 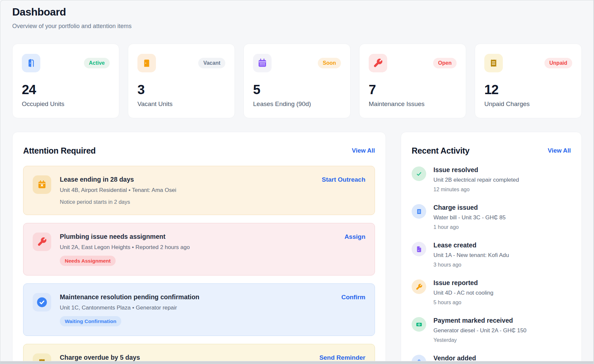 What do you see at coordinates (297, 18) in the screenshot?
I see `page-header: Dashboard Overview of your portfolio and…` at bounding box center [297, 18].